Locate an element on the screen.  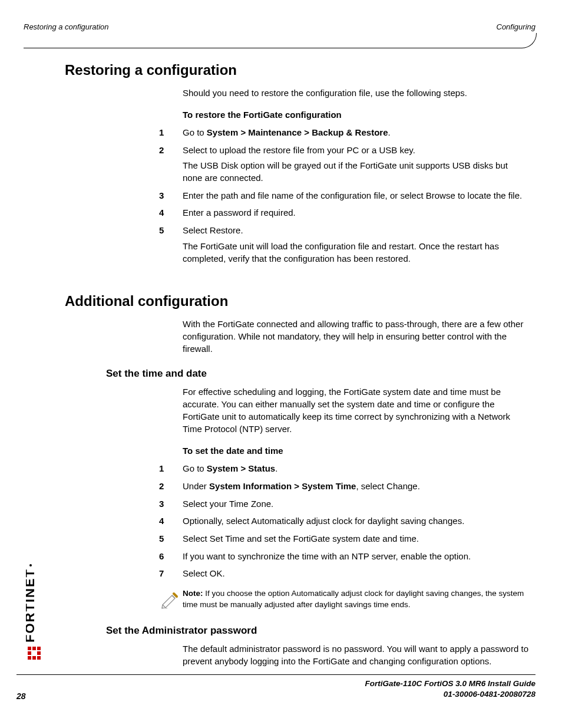
intro-restoring: Should you need to restore the configura… is located at coordinates (356, 93).